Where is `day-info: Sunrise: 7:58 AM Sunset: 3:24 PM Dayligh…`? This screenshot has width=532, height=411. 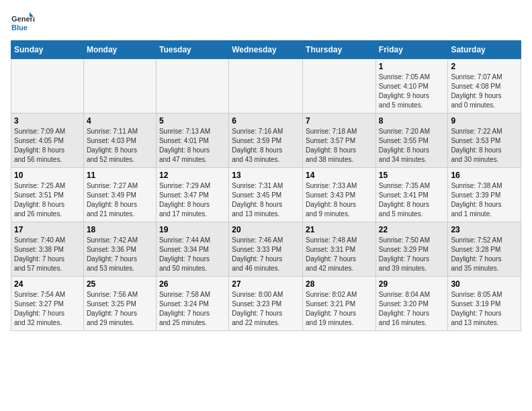 day-info: Sunrise: 7:58 AM Sunset: 3:24 PM Dayligh… is located at coordinates (192, 309).